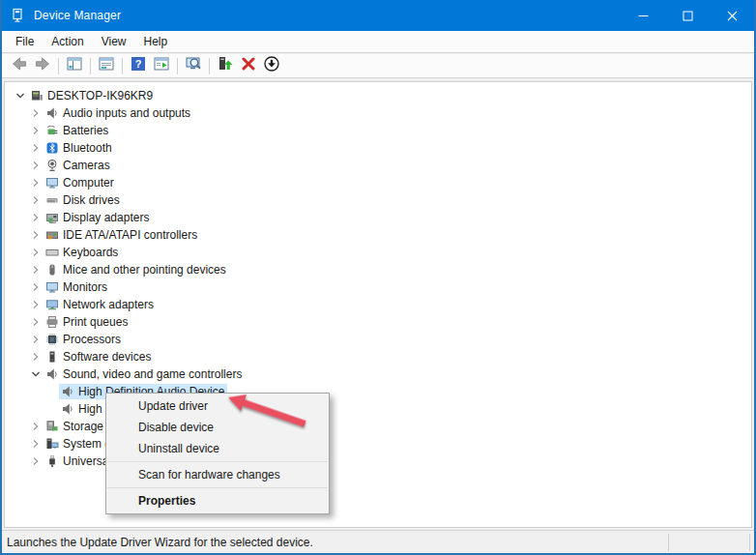 The height and width of the screenshot is (555, 756). I want to click on tree-item-cameras: Cameras, so click(378, 165).